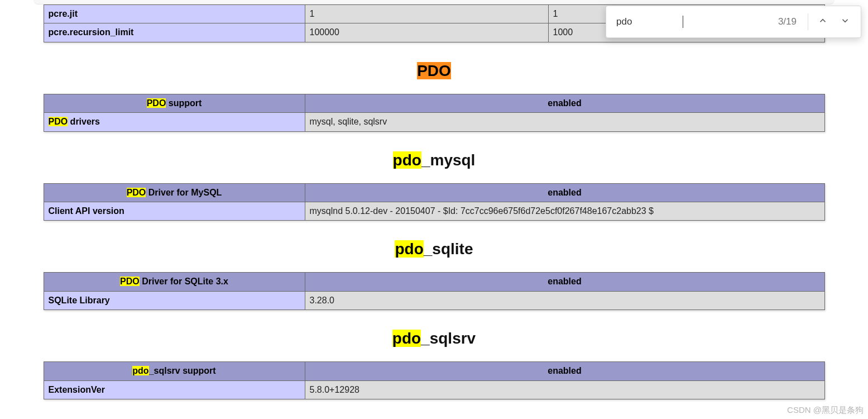  Describe the element at coordinates (434, 371) in the screenshot. I see `table-header-row: pdo_sqlsrv supportenabled` at that location.